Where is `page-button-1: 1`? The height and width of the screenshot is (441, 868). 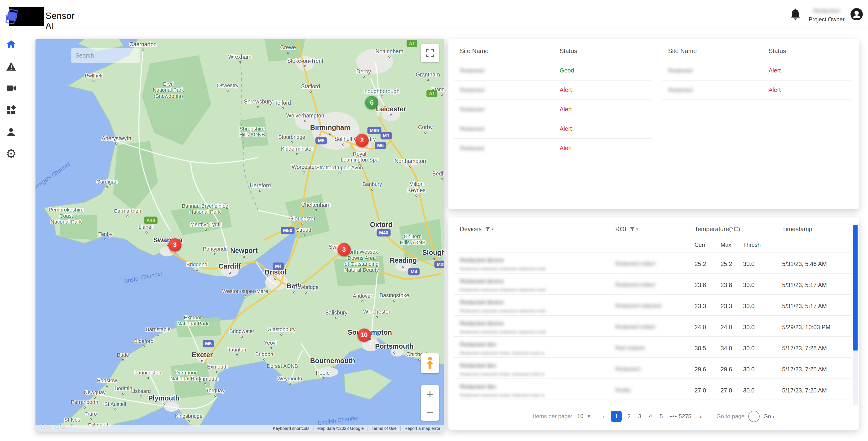 page-button-1: 1 is located at coordinates (616, 416).